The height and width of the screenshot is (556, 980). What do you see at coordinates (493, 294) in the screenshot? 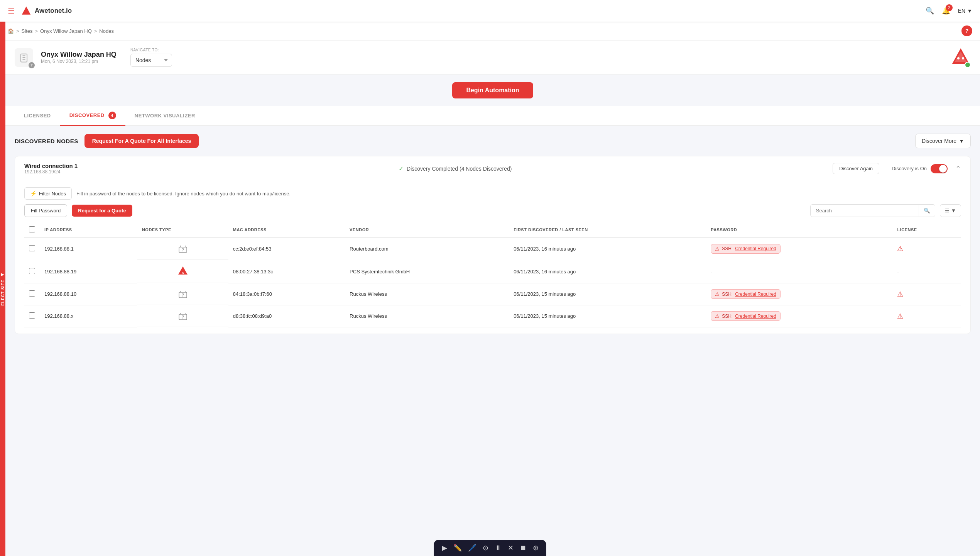
I see `table-row: 192.168.88.10 ? 84:18:3a:0b:f7:60Ruckus …` at bounding box center [493, 294].